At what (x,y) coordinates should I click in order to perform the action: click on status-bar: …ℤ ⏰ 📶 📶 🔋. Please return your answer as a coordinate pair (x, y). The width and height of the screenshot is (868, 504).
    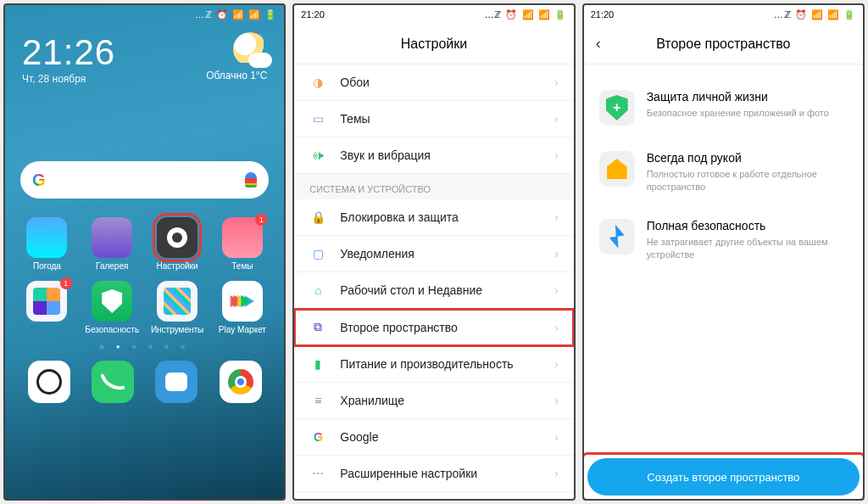
    Looking at the image, I should click on (144, 14).